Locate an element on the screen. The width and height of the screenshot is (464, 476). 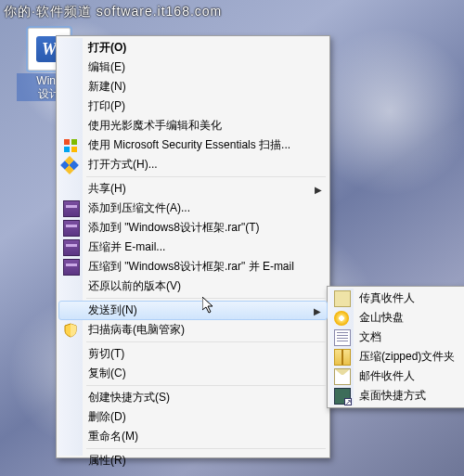
menu-item-label: 发送到(N) is located at coordinates (113, 310).